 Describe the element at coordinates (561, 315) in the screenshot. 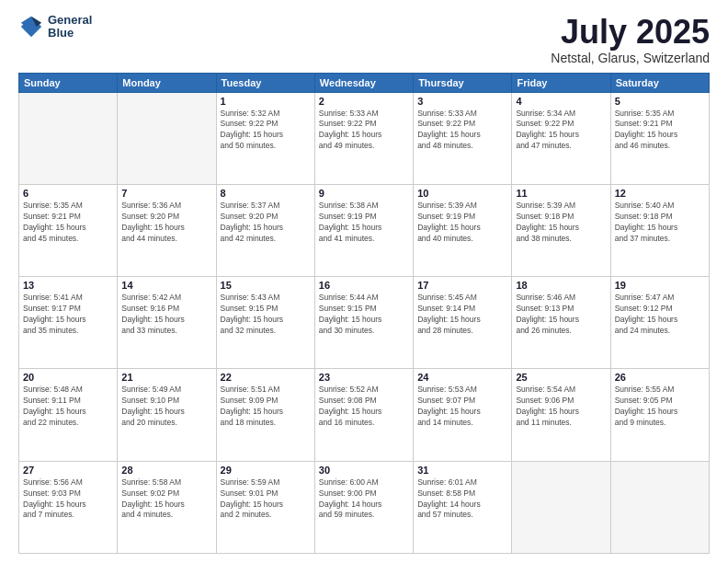

I see `day-info: Sunrise: 5:46 AM Sunset: 9:13 PM Dayligh…` at that location.